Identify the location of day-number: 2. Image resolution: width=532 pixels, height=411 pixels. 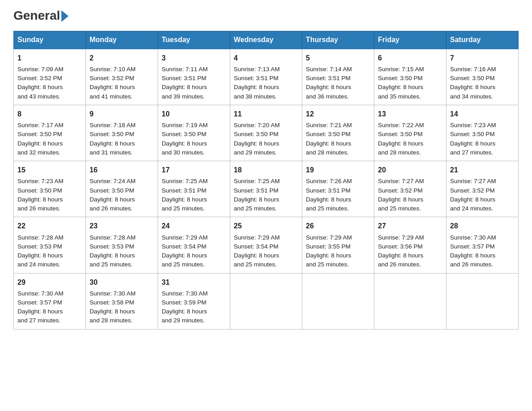
(122, 58).